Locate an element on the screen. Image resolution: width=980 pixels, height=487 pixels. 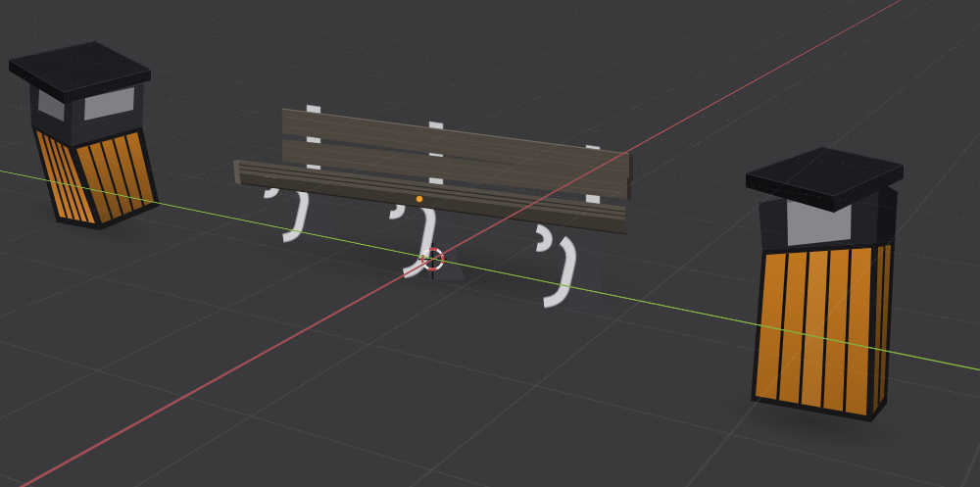
trash-can-right is located at coordinates (825, 284).